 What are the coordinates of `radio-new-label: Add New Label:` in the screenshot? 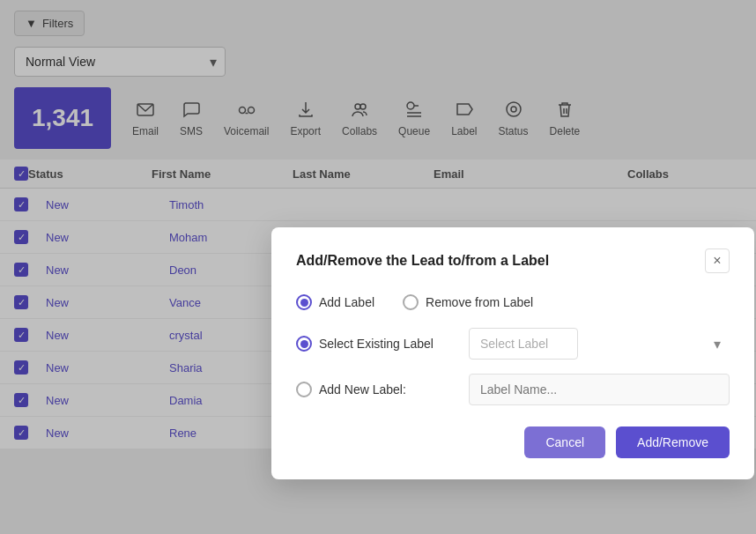 It's located at (363, 389).